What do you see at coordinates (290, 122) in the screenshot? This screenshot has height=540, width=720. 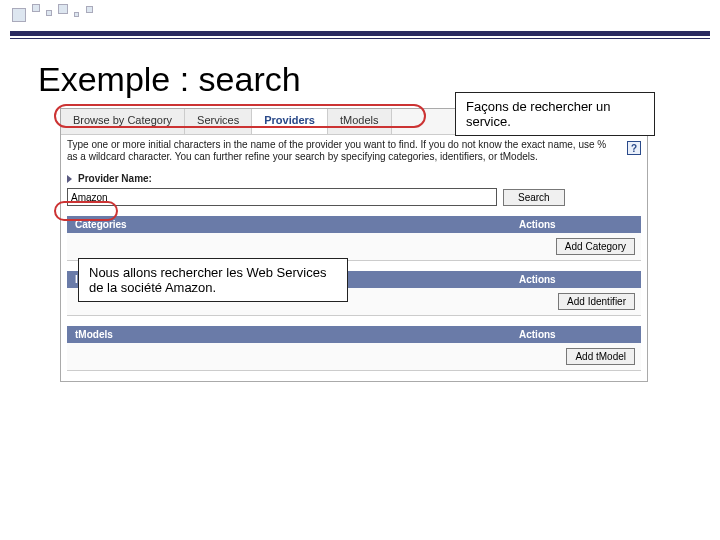 I see `tab-providers: Providers` at bounding box center [290, 122].